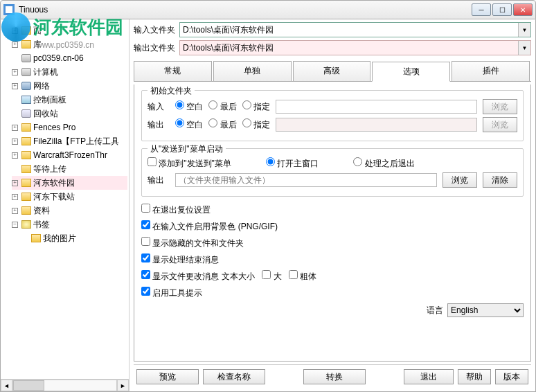 Image resolution: width=536 pixels, height=392 pixels. I want to click on text-size-label: 文本大小, so click(238, 277).